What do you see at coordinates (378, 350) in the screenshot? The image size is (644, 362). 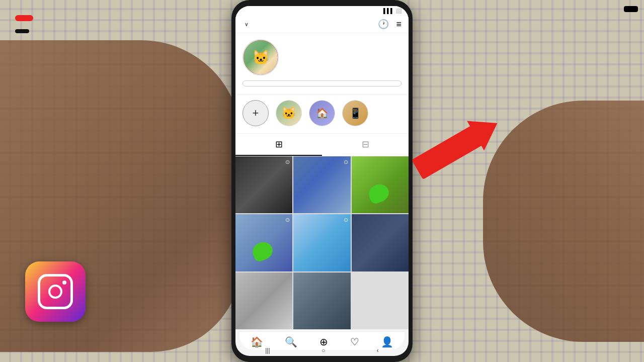 I see `android-back: ‹` at bounding box center [378, 350].